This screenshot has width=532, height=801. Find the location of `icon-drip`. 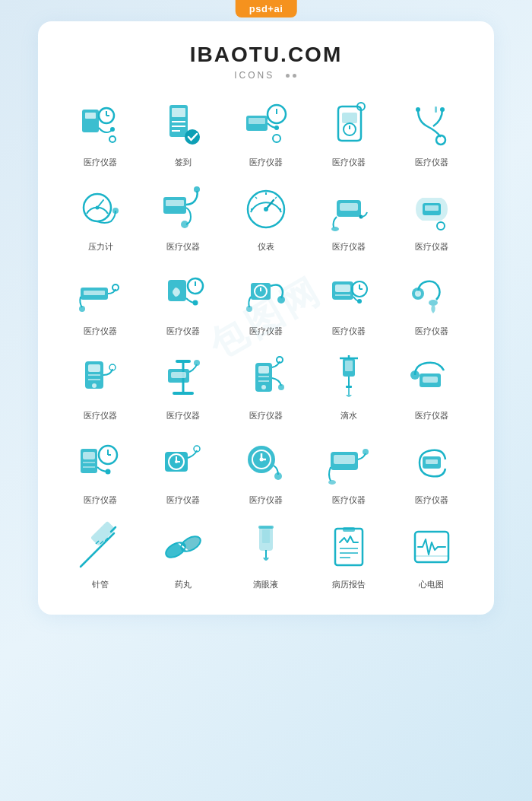

icon-drip is located at coordinates (349, 378).